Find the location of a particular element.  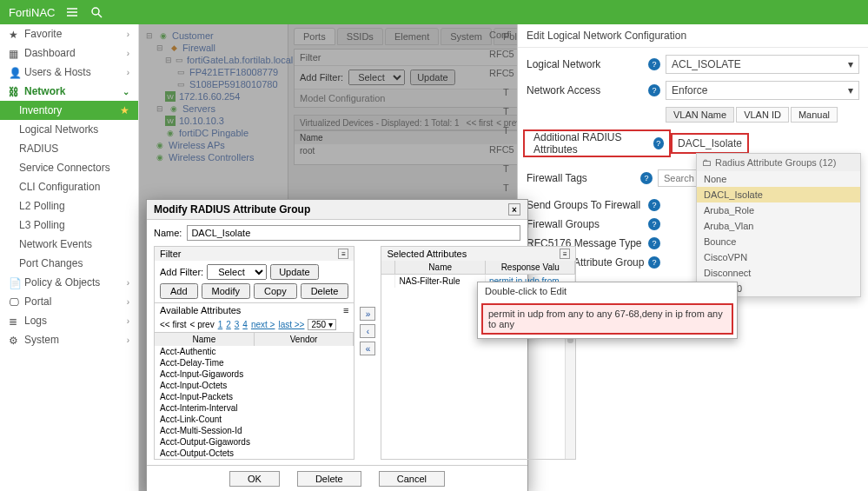

ok-button: OK is located at coordinates (255, 479).